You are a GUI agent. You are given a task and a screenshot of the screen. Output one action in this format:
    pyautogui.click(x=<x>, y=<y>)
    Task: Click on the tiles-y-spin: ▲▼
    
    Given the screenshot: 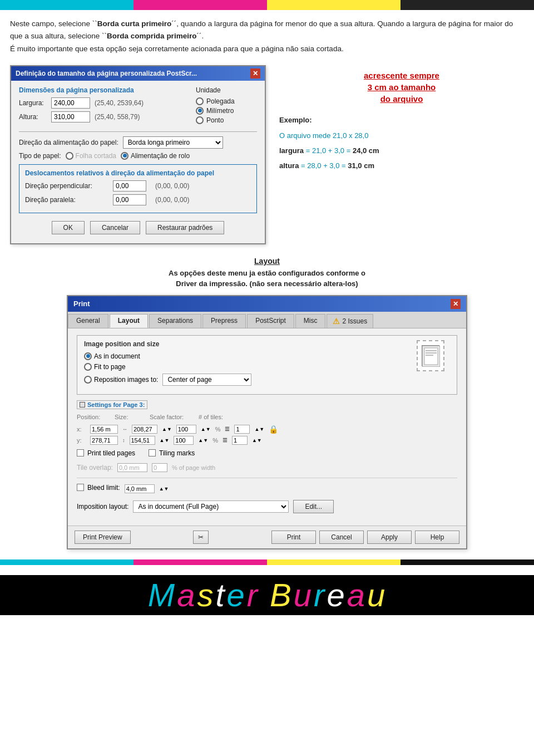 What is the action you would take?
    pyautogui.click(x=257, y=440)
    